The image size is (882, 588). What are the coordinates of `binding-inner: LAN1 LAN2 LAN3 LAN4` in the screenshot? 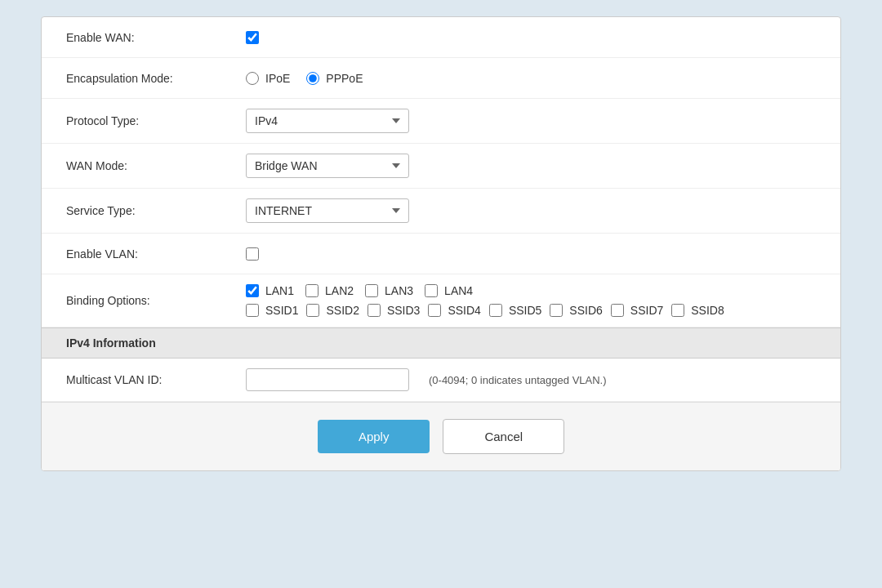 It's located at (485, 301).